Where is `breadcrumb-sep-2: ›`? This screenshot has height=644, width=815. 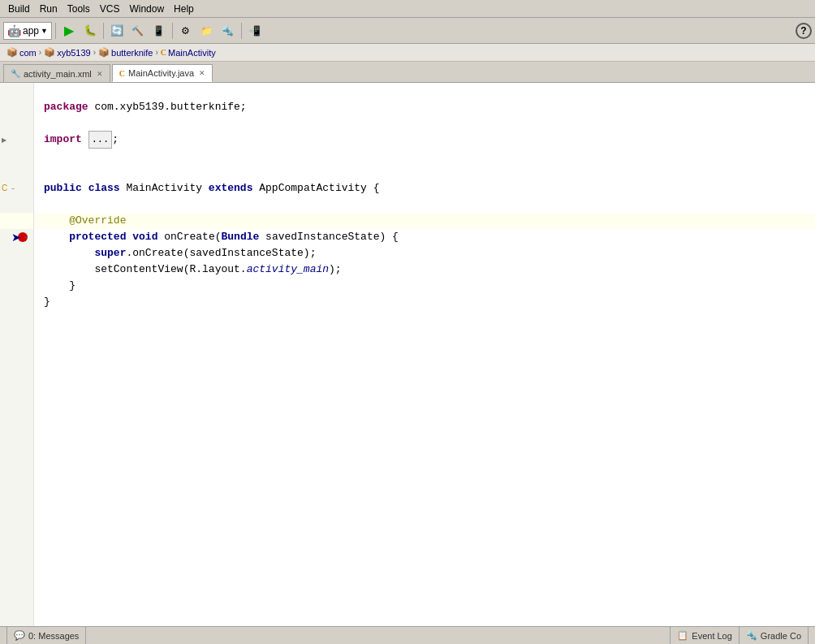
breadcrumb-sep-2: › is located at coordinates (94, 52).